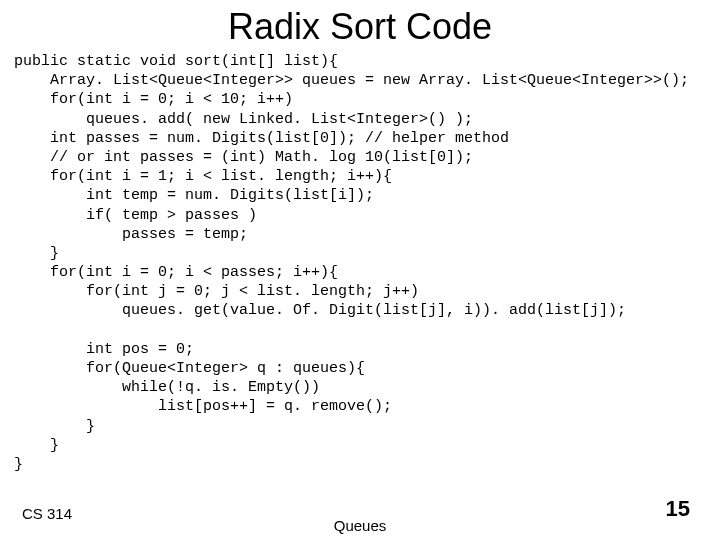 The image size is (720, 540). Describe the element at coordinates (678, 509) in the screenshot. I see `footer-page-number: 15` at that location.